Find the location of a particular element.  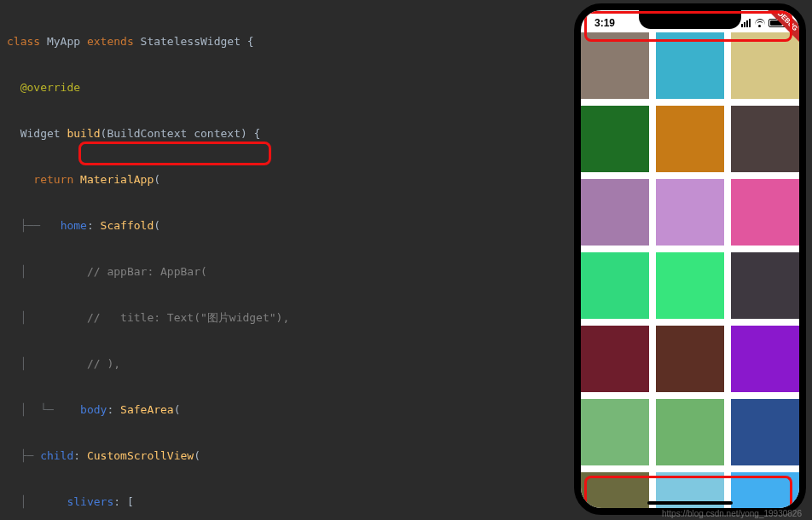

kw-return: return is located at coordinates (53, 180).